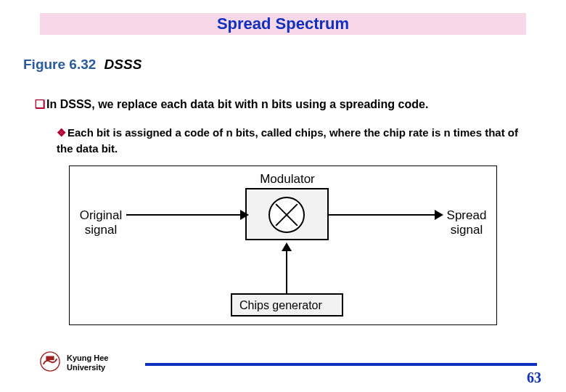  I want to click on page-number: 63, so click(534, 377).